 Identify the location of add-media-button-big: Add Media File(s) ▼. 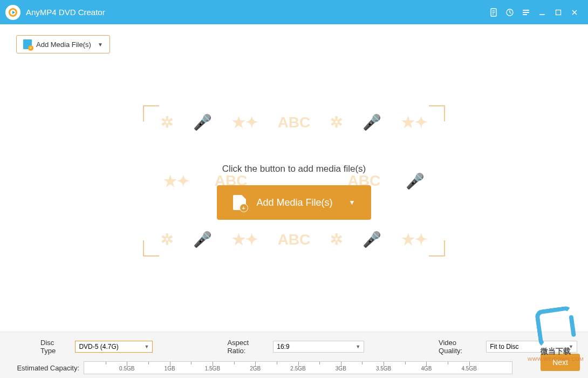
(295, 202).